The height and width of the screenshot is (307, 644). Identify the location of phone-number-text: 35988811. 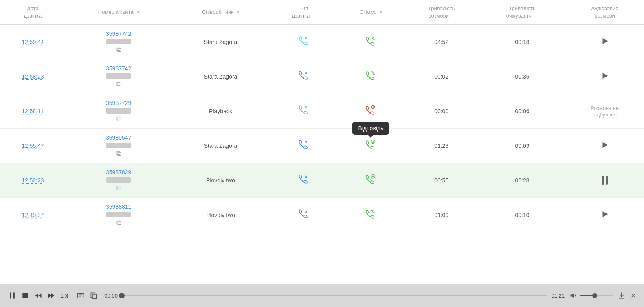
(119, 207).